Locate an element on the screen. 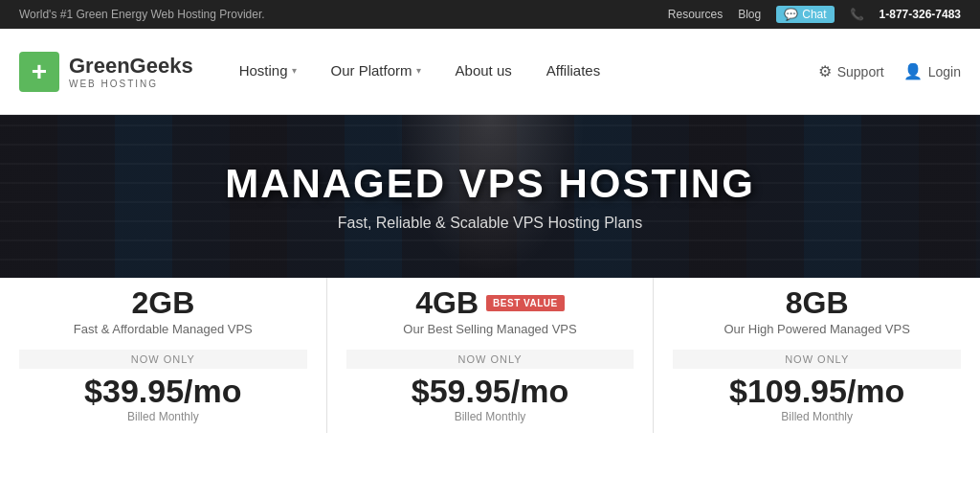  now-only-2gb: NOW ONLY is located at coordinates (163, 359).